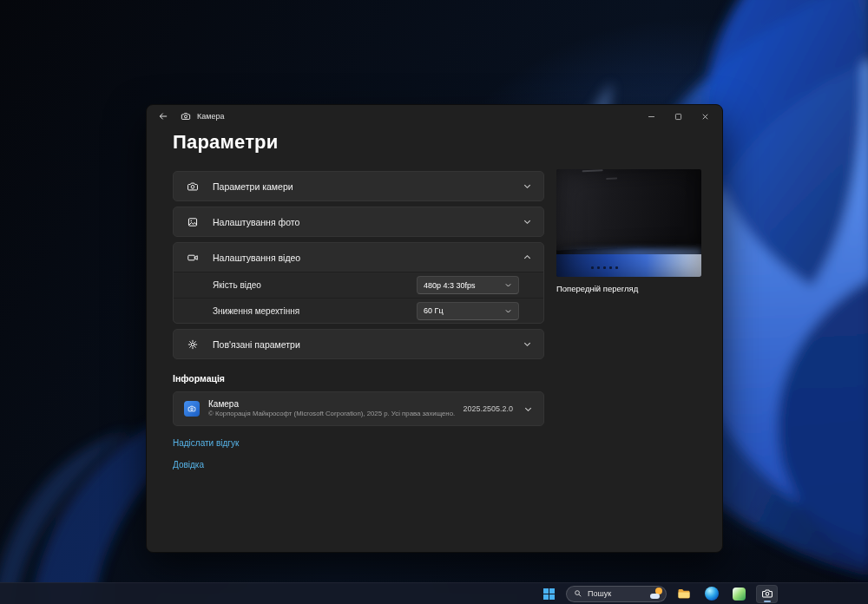 The width and height of the screenshot is (868, 604). What do you see at coordinates (256, 311) in the screenshot?
I see `flicker-reduction-label: Зниження мерехтіння` at bounding box center [256, 311].